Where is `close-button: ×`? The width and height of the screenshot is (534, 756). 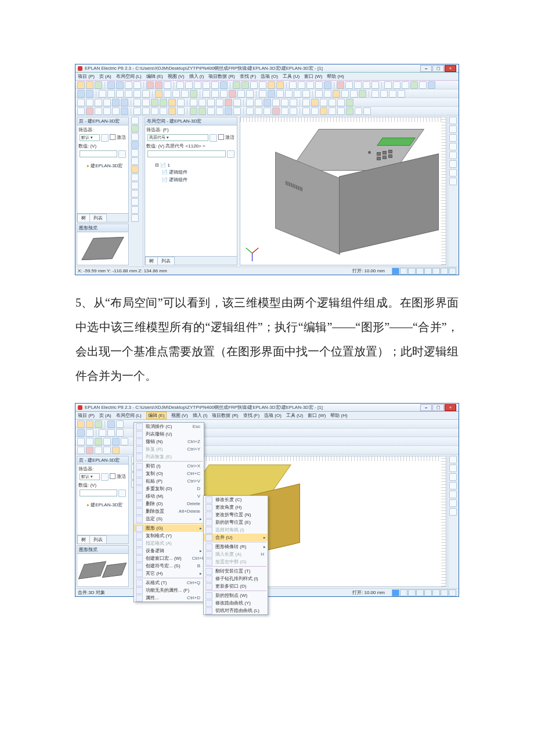 close-button: × is located at coordinates (450, 408).